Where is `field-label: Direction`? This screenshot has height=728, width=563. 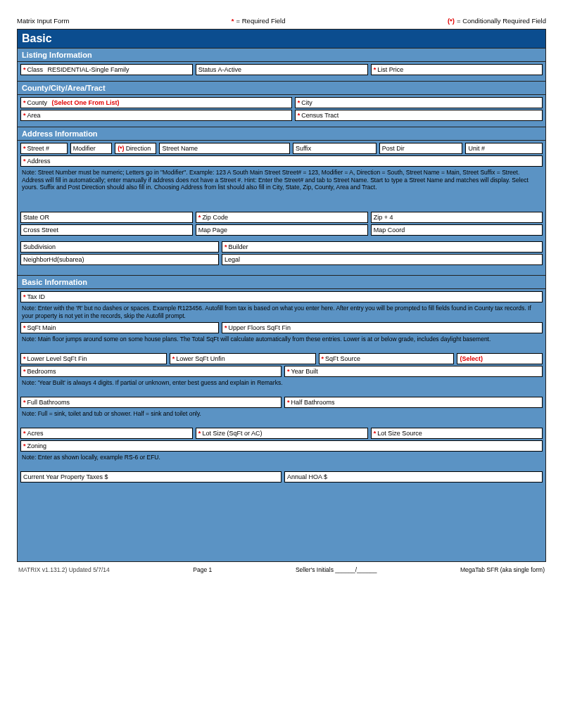
field-label: Direction is located at coordinates (139, 148).